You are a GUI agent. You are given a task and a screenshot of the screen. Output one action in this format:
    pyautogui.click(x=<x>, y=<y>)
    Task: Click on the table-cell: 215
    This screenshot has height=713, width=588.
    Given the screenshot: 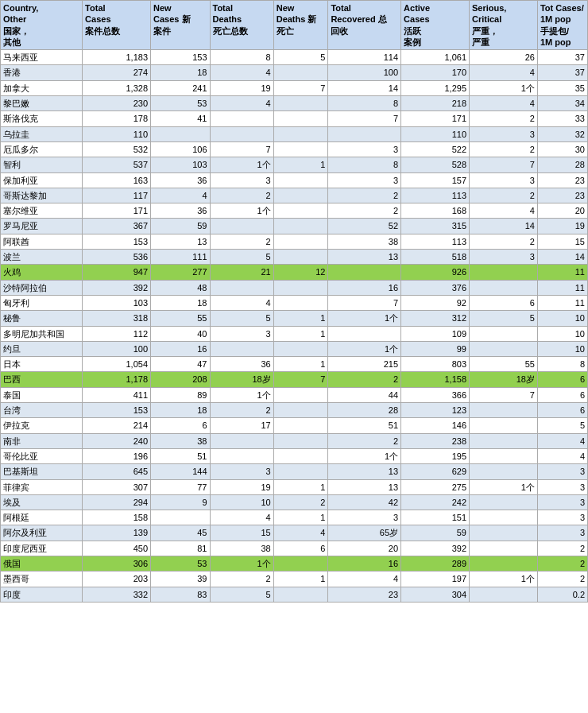 What is the action you would take?
    pyautogui.click(x=365, y=364)
    